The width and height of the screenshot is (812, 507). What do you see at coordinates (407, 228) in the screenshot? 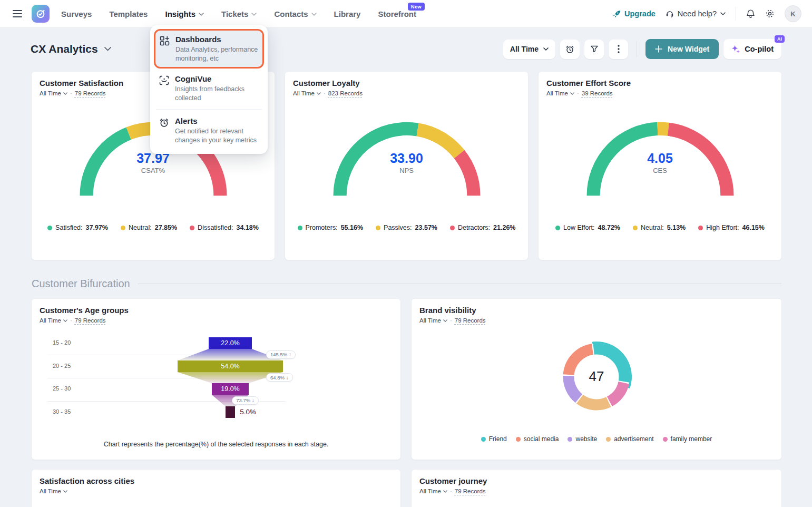
I see `legend-item: Passives: 23.57%` at bounding box center [407, 228].